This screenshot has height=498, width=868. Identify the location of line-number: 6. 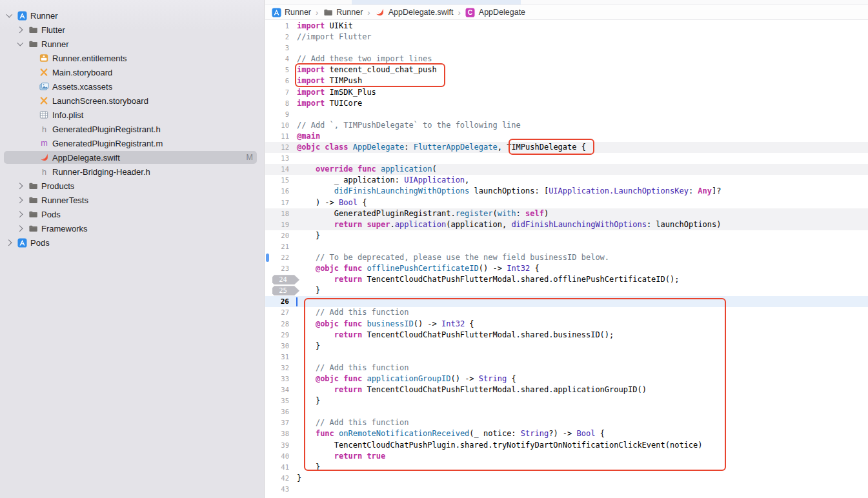
(278, 81).